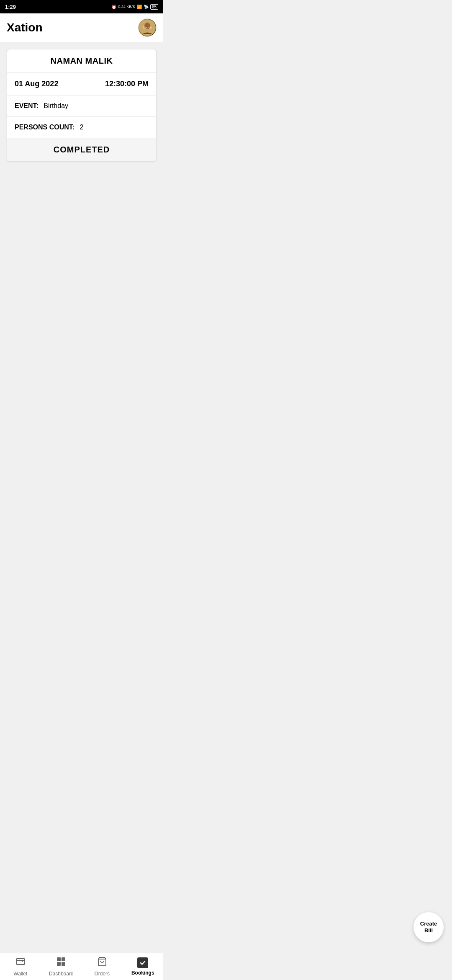  I want to click on persons-label: PERSONS COUNT:, so click(44, 127).